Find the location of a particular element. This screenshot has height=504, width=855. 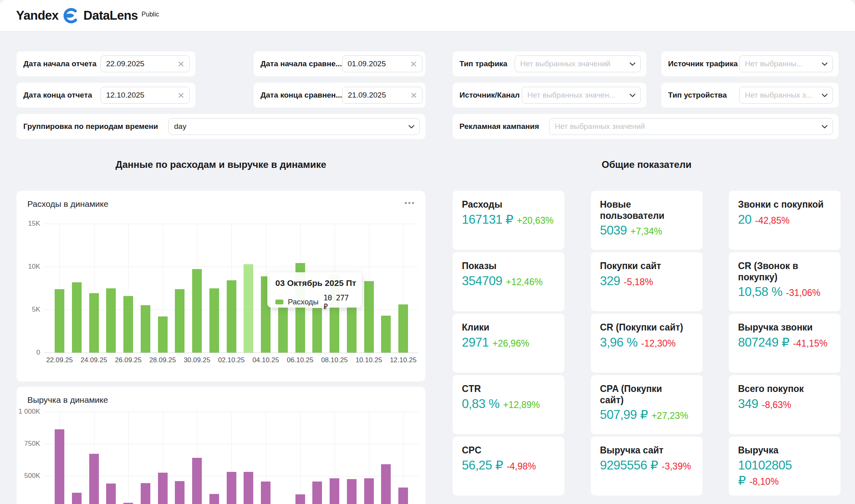

kpi-card: CR (Звонок в покупку)10,58 %-31,06% is located at coordinates (785, 282).